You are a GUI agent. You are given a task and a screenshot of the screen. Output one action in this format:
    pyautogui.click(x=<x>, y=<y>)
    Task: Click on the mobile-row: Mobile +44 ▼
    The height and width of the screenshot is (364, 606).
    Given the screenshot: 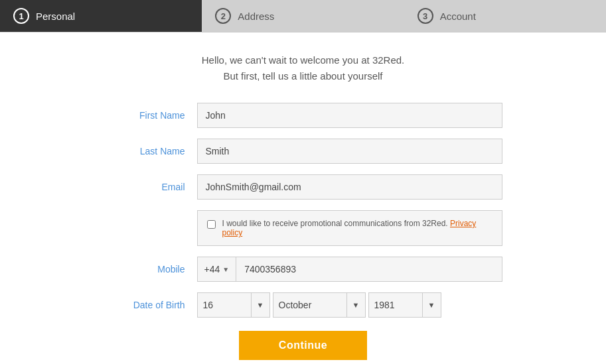 What is the action you would take?
    pyautogui.click(x=303, y=269)
    